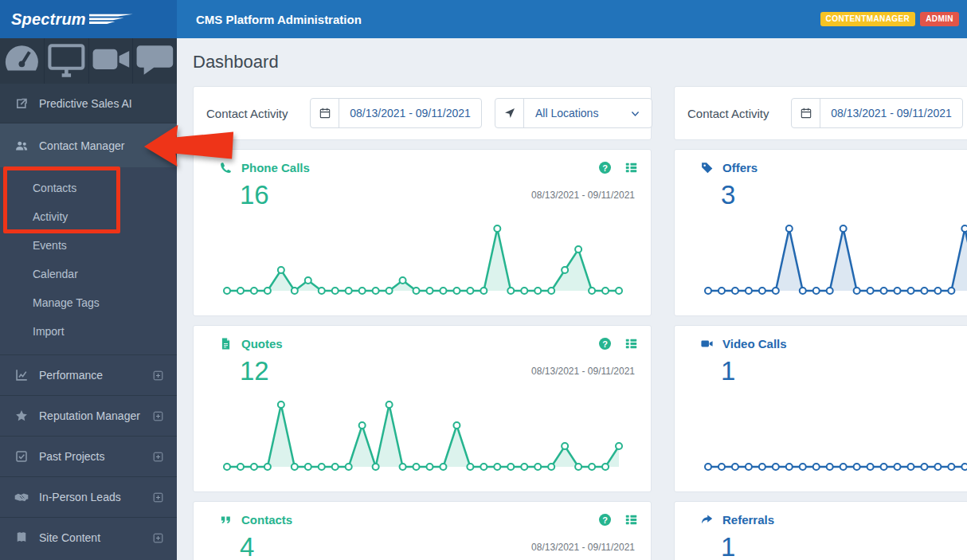  I want to click on role-badge: ADMIN, so click(940, 19).